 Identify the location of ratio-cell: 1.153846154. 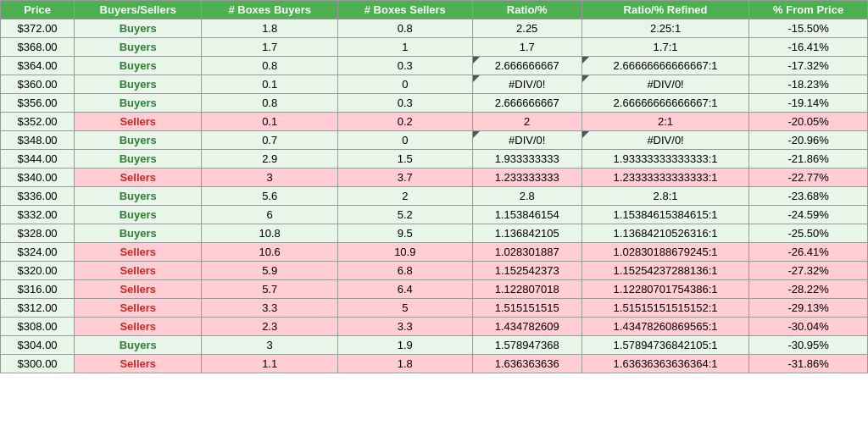
(527, 215).